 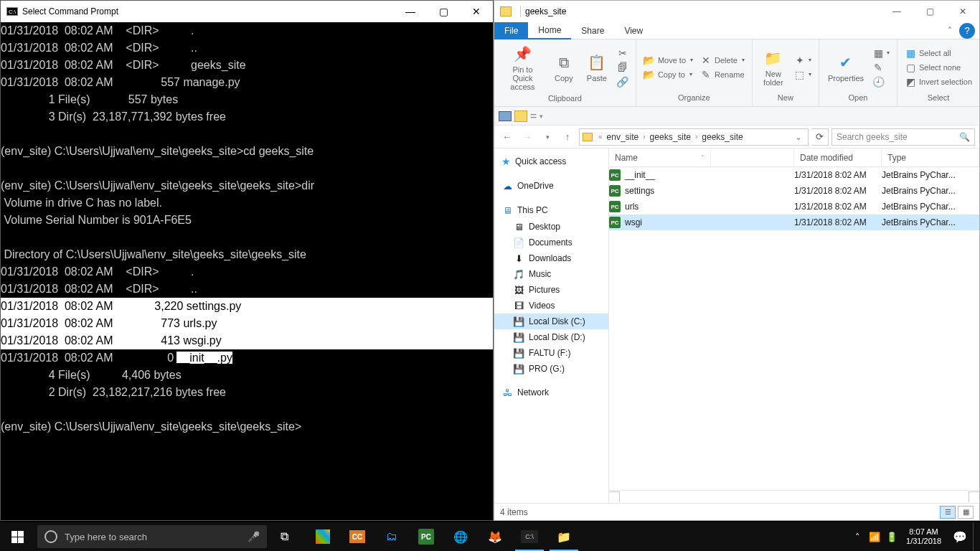 What do you see at coordinates (838, 158) in the screenshot?
I see `col-date: Date modified` at bounding box center [838, 158].